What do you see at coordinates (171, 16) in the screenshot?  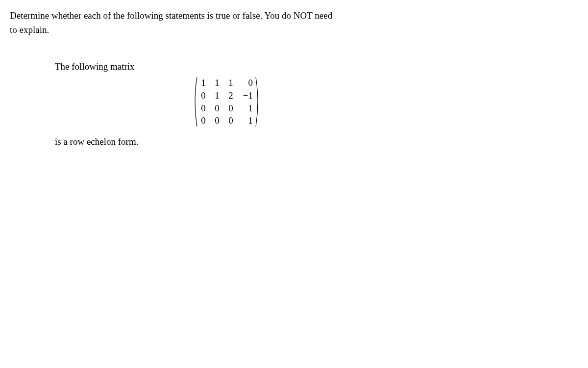 I see `instruction-line1: Determine whether each of the following …` at bounding box center [171, 16].